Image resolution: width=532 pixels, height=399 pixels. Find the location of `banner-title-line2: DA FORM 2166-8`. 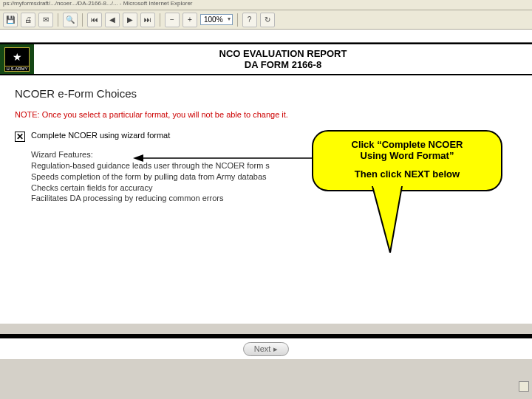

banner-title-line2: DA FORM 2166-8 is located at coordinates (283, 65).